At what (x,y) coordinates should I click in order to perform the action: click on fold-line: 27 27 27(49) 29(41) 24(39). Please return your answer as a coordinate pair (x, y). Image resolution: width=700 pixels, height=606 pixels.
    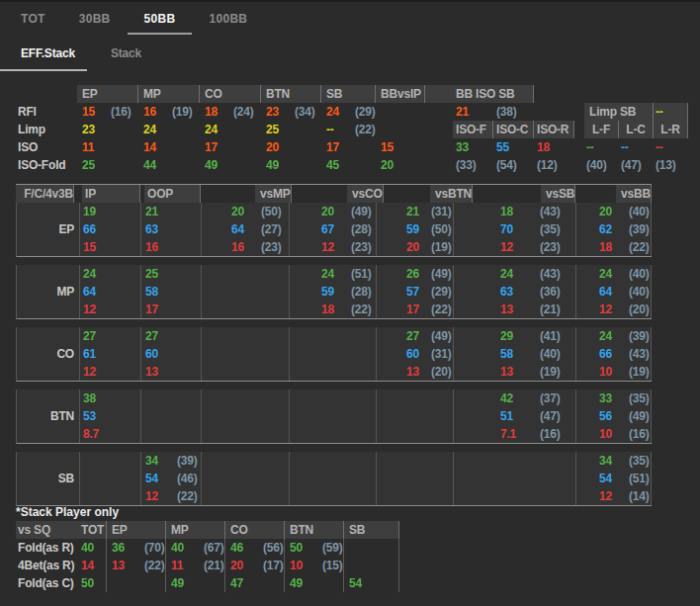
    Looking at the image, I should click on (334, 336).